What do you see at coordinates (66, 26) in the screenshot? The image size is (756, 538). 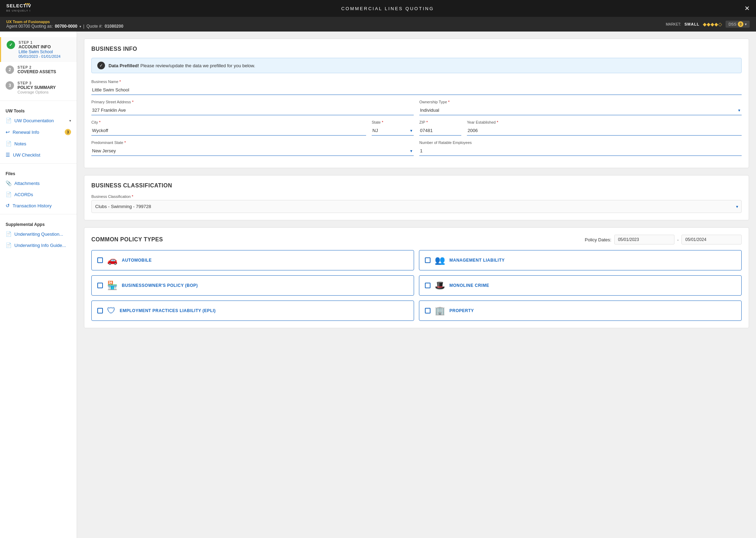 I see `agent-code: 00700-0000` at bounding box center [66, 26].